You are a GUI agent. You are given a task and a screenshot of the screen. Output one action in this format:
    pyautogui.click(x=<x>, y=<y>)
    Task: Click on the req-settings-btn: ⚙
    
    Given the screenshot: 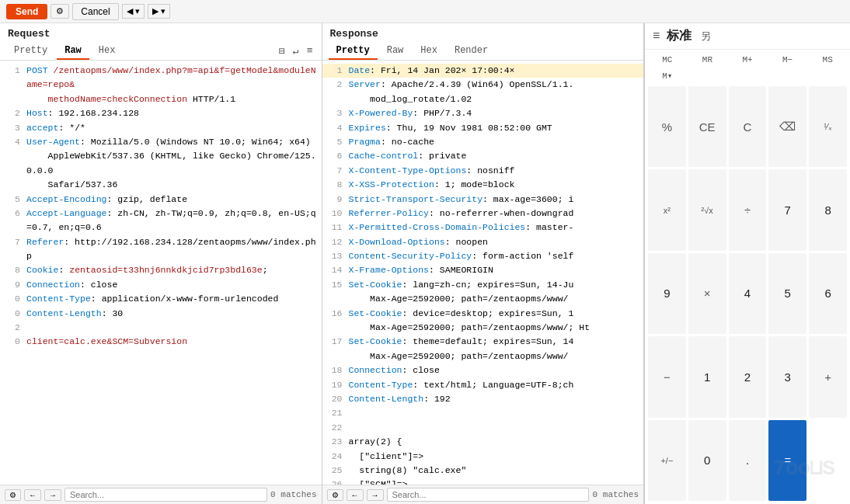 What is the action you would take?
    pyautogui.click(x=12, y=495)
    